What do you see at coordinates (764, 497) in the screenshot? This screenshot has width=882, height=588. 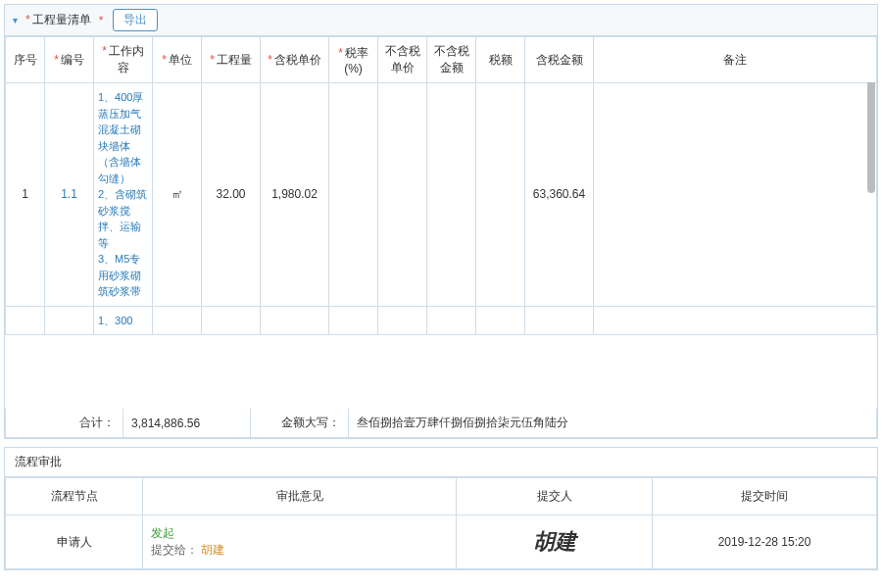 I see `col-time: 提交时间` at bounding box center [764, 497].